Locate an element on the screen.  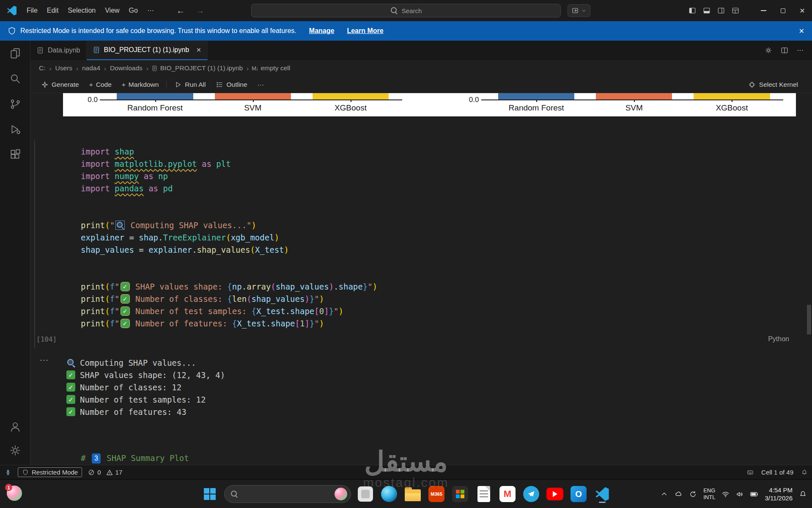
toggle-secondary-sidebar-icon is located at coordinates (721, 11).